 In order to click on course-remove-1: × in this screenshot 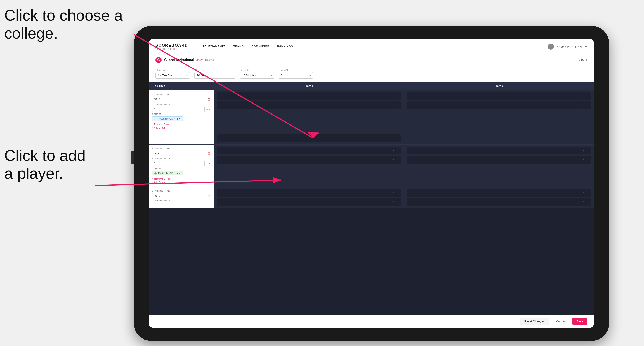, I will do `click(174, 119)`.